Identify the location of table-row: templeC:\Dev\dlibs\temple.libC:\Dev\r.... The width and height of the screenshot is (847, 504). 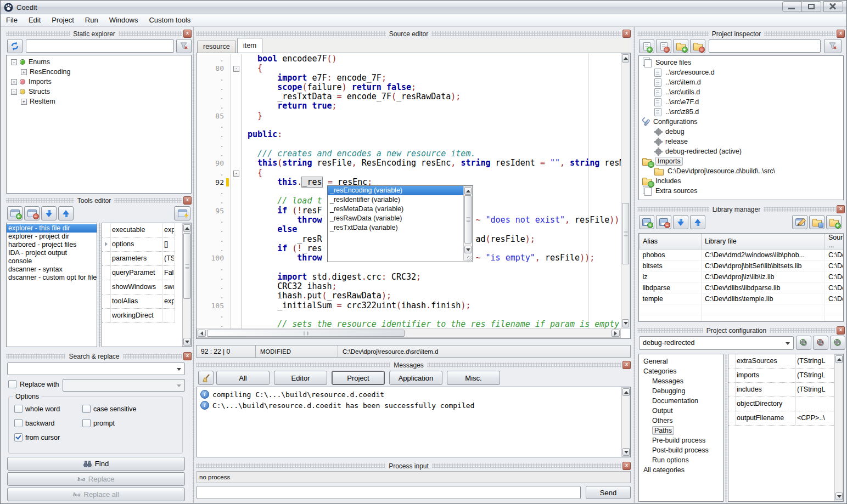
(742, 299).